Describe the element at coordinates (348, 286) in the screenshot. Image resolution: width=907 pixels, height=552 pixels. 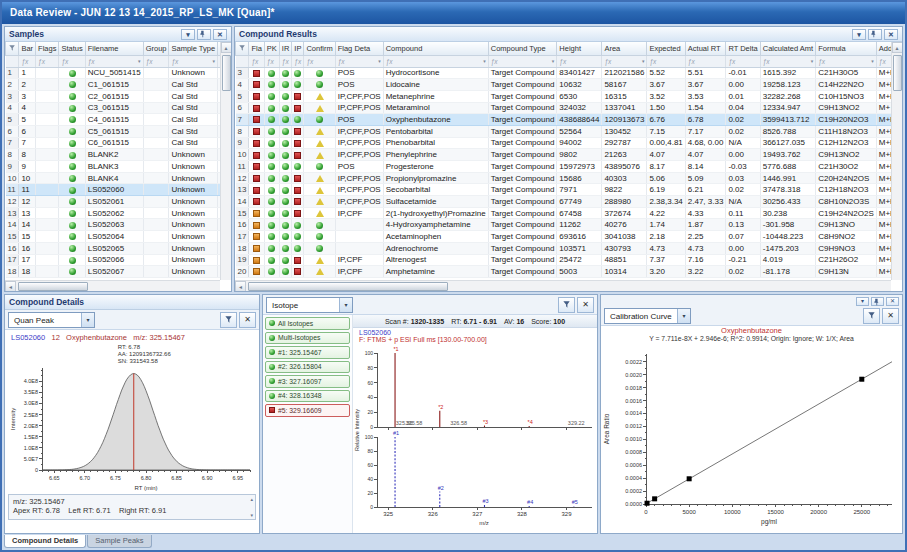
I see `compounds-hscroll-thumb` at that location.